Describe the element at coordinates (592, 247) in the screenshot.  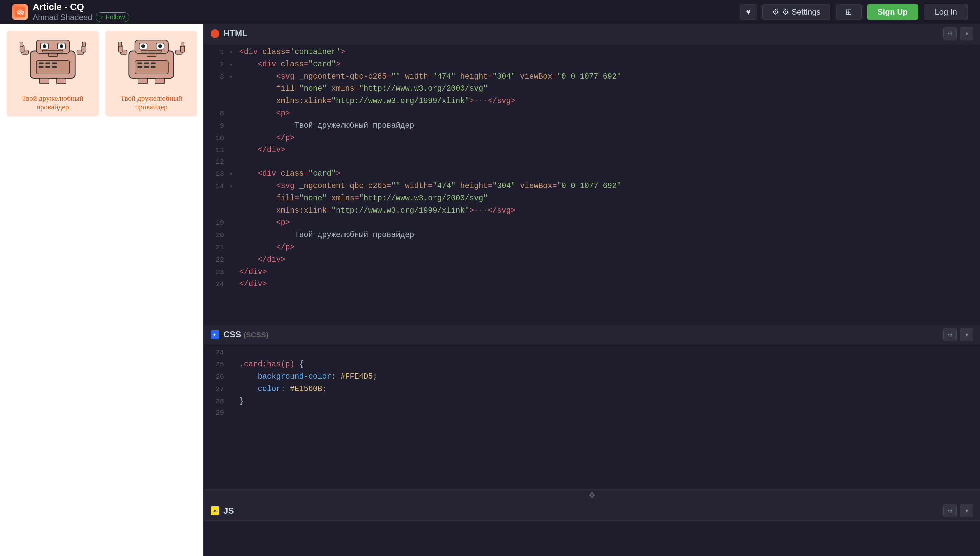
I see `code-line-21: 21 </p>` at that location.